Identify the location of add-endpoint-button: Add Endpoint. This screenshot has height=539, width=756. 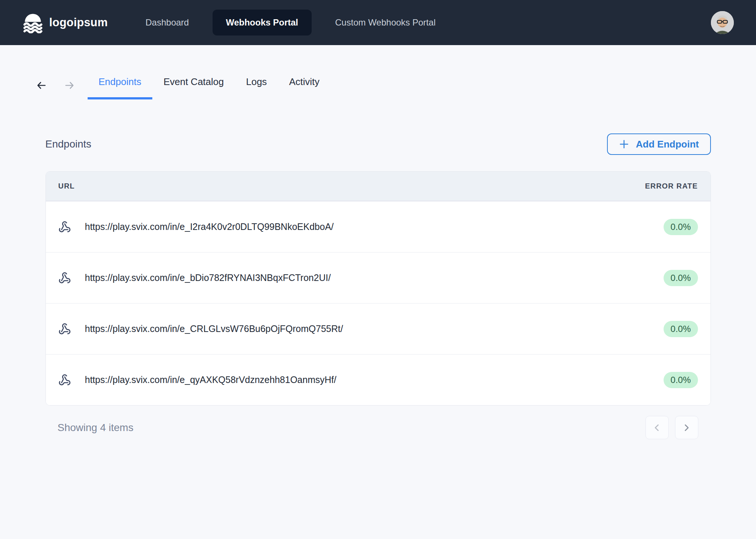
(659, 144).